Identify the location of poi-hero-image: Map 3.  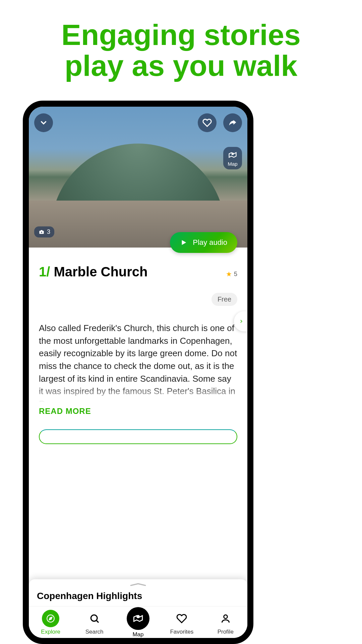
(138, 177).